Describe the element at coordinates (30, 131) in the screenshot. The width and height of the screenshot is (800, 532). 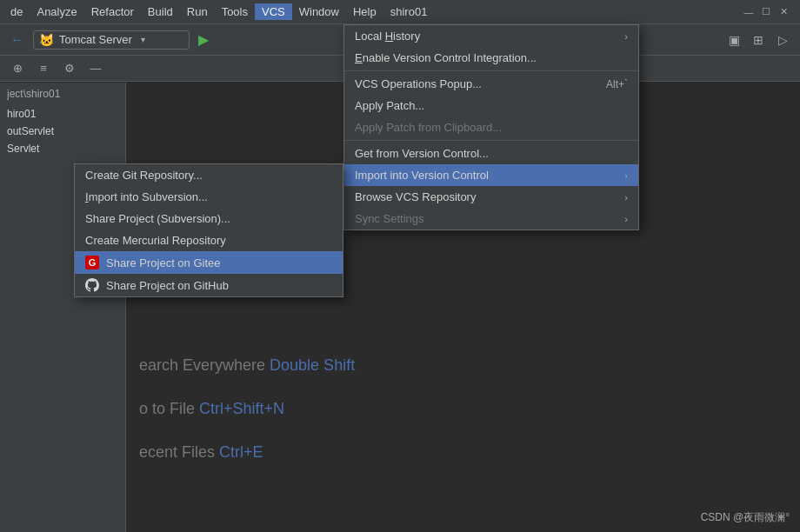
I see `sidebar-label-outservlet: outServlet` at that location.